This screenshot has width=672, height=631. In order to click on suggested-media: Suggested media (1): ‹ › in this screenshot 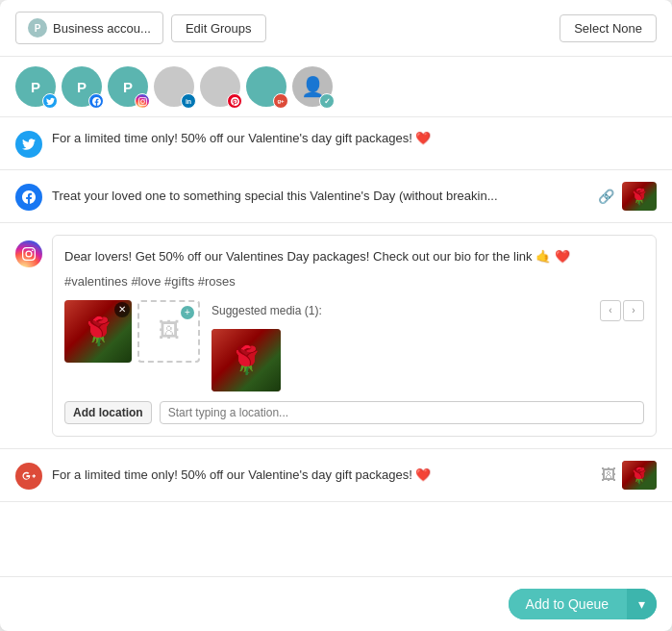, I will do `click(428, 346)`.